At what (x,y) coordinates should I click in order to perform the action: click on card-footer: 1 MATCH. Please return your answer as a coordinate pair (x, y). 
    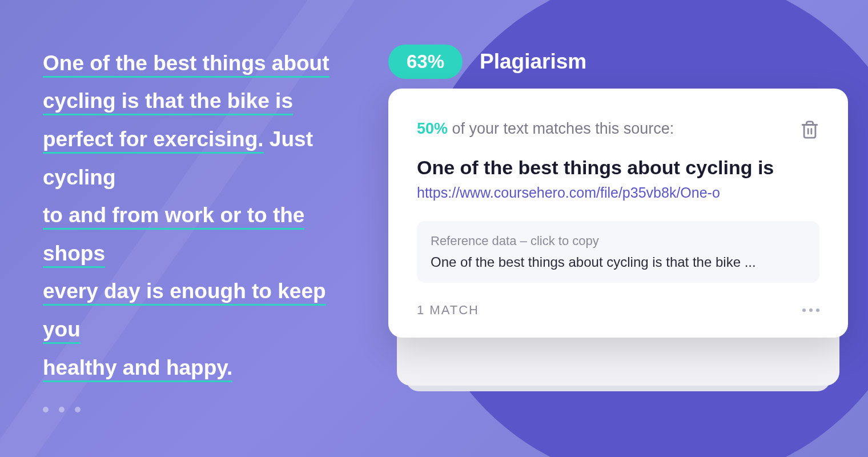
    Looking at the image, I should click on (618, 310).